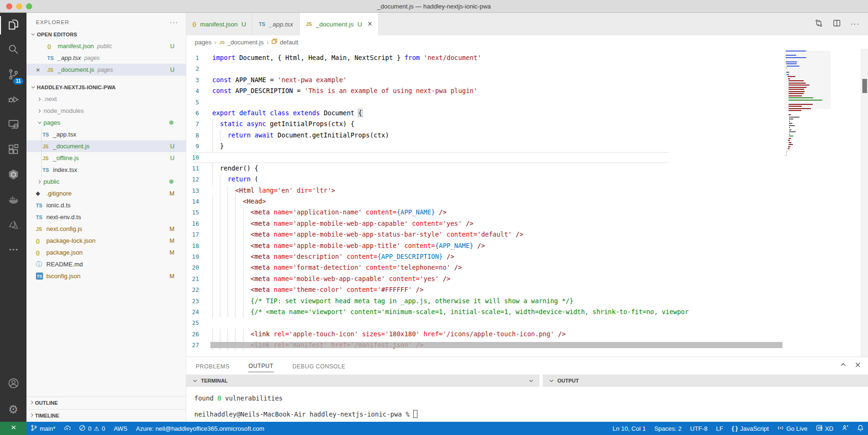  What do you see at coordinates (527, 135) in the screenshot?
I see `code-line-8: 8return await Document.getInitialProps(c…` at bounding box center [527, 135].